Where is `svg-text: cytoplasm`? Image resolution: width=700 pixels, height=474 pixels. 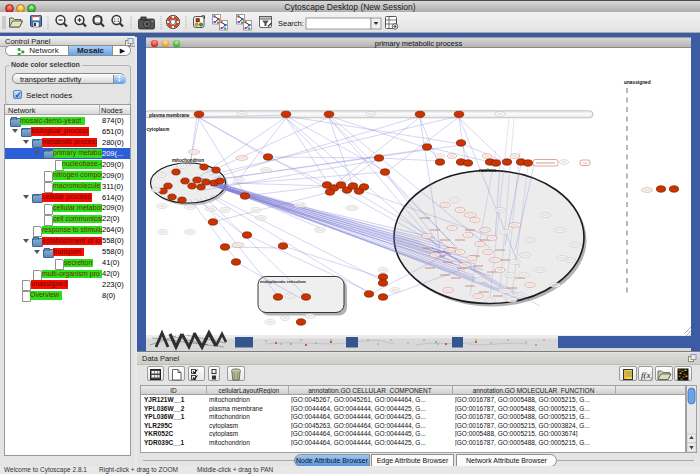 svg-text: cytoplasm is located at coordinates (158, 130).